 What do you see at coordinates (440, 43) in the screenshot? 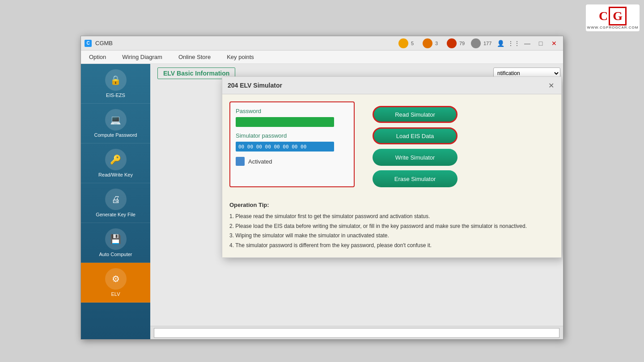
I see `status-num-2: 3` at bounding box center [440, 43].